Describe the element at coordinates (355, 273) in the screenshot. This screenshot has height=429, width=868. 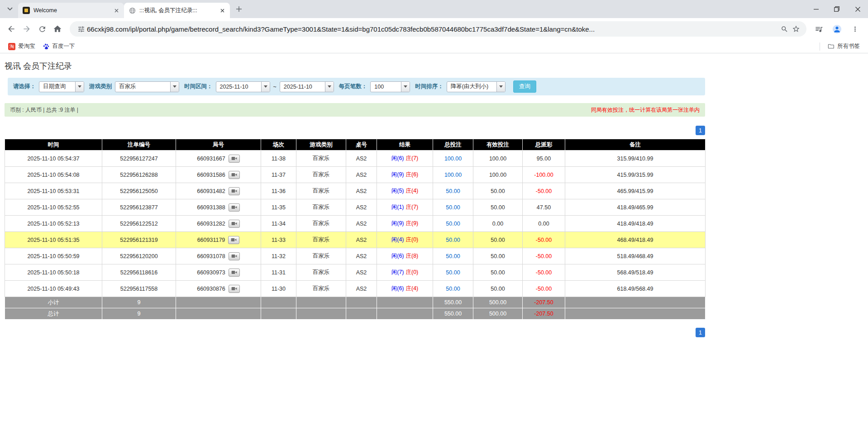
I see `table-row: 2025-11-10 05:50:18 522956118616 6609309…` at that location.